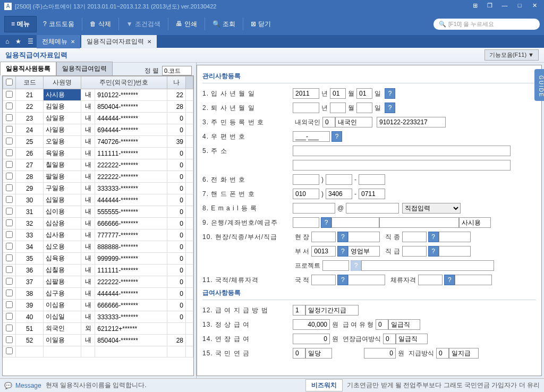 The image size is (544, 392). I want to click on subtab-pay-input: 일용직급여입력, so click(84, 69).